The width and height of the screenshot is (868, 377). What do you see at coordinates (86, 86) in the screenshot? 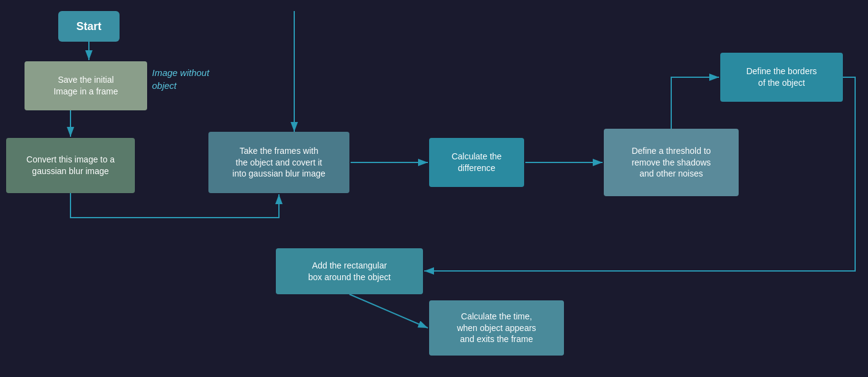
I see `save-node: Save the initialImage in a frame` at bounding box center [86, 86].